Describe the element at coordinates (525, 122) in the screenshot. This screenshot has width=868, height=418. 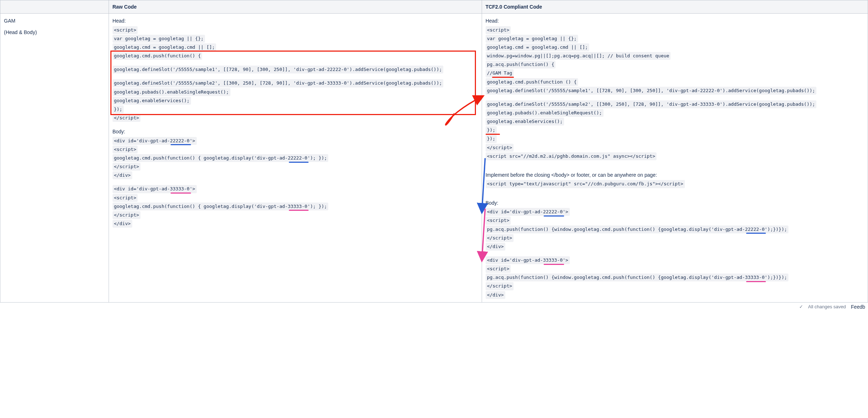
I see `tcf-code-line: googletag.enableServices();` at that location.